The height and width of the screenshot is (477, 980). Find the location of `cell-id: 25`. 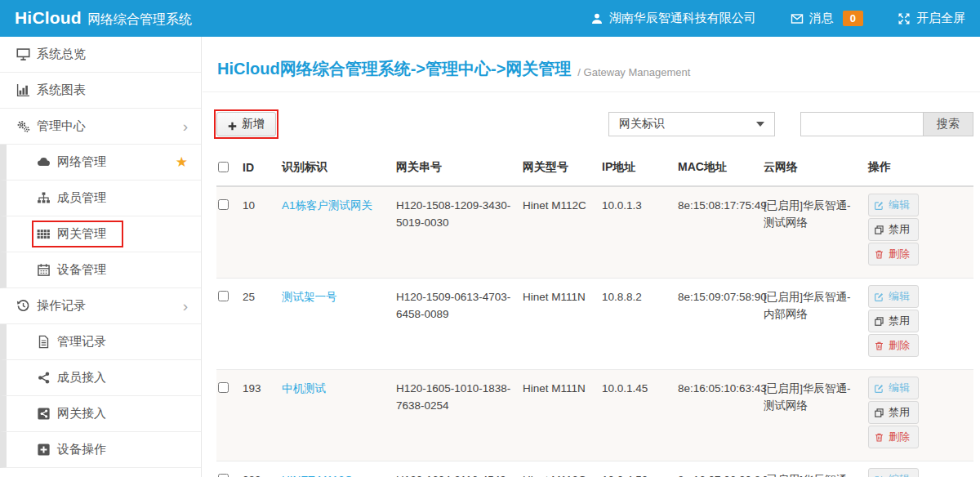

cell-id: 25 is located at coordinates (261, 324).